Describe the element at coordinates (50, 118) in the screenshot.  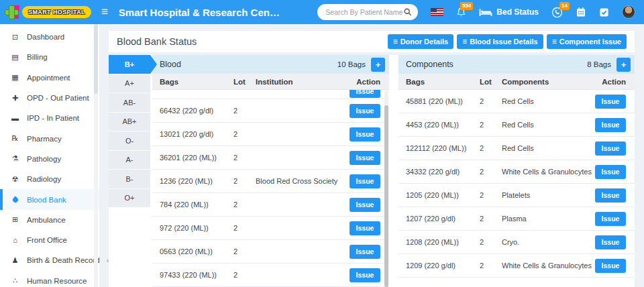
I see `sidebar-item-ipd-in-patient: ▬IPD - In Patient` at that location.